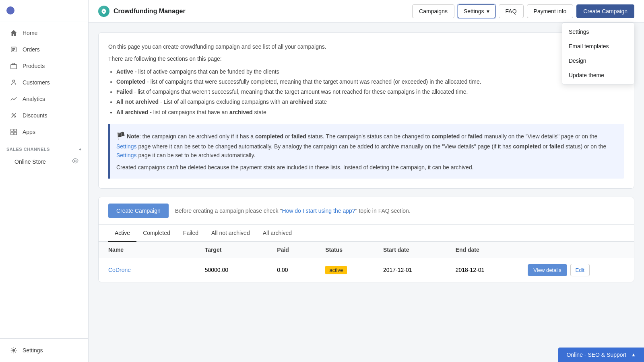 The image size is (644, 362). I want to click on dropdown-item-settings: Settings, so click(598, 32).